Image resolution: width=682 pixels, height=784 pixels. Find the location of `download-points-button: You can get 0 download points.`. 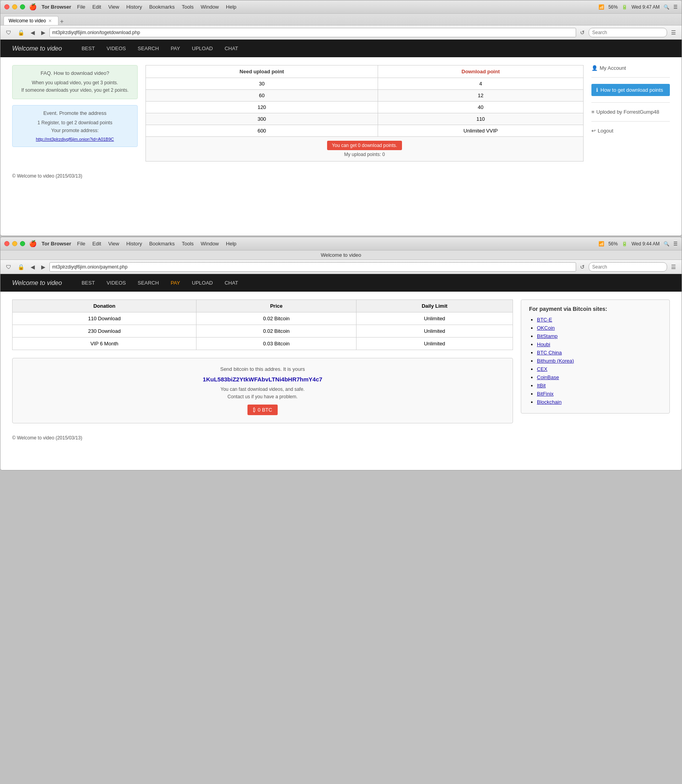

download-points-button: You can get 0 download points. is located at coordinates (364, 145).